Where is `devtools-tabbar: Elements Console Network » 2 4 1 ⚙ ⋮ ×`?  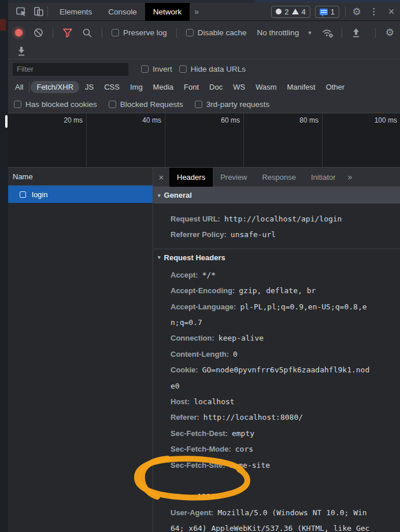
devtools-tabbar: Elements Console Network » 2 4 1 ⚙ ⋮ × is located at coordinates (204, 12).